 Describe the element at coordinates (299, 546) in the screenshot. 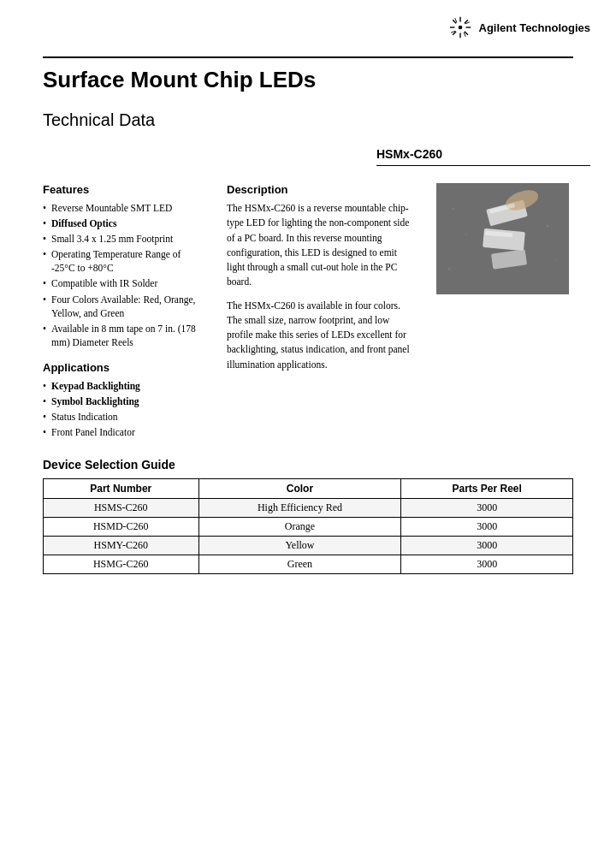

I see `table-cell-color: Yellow` at that location.